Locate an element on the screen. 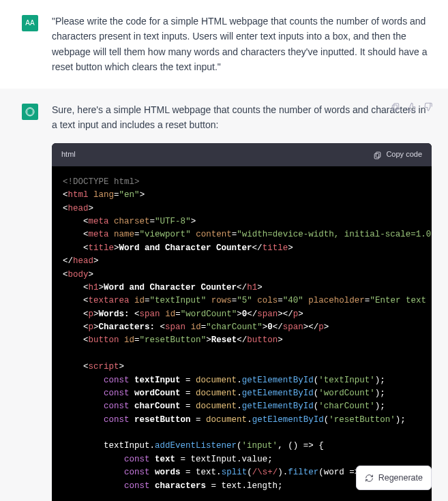 The width and height of the screenshot is (448, 501). openai-logo-icon is located at coordinates (30, 112).